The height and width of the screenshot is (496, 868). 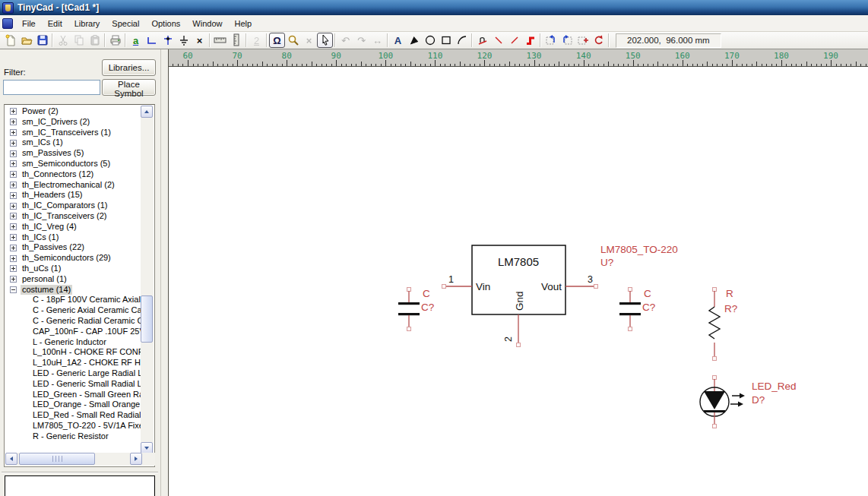 I want to click on menu-edit: Edit, so click(x=55, y=24).